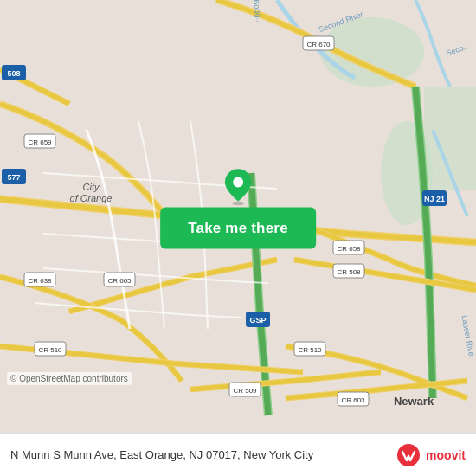 The width and height of the screenshot is (476, 476). What do you see at coordinates (318, 45) in the screenshot?
I see `svg-text: CR 670` at bounding box center [318, 45].